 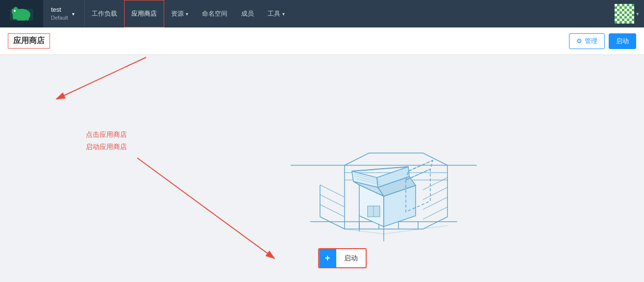 I want to click on nav-item-appstore: 应用商店, so click(x=144, y=14).